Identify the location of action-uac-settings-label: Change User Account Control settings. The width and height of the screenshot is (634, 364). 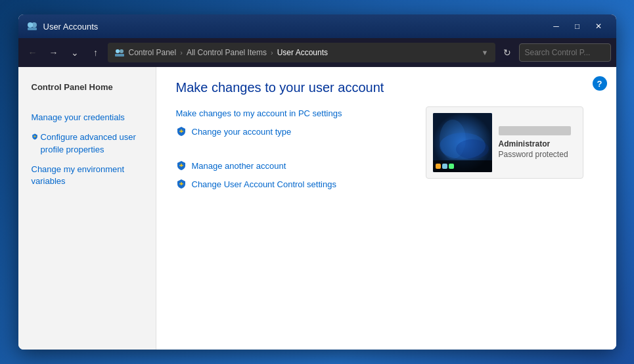
(264, 184).